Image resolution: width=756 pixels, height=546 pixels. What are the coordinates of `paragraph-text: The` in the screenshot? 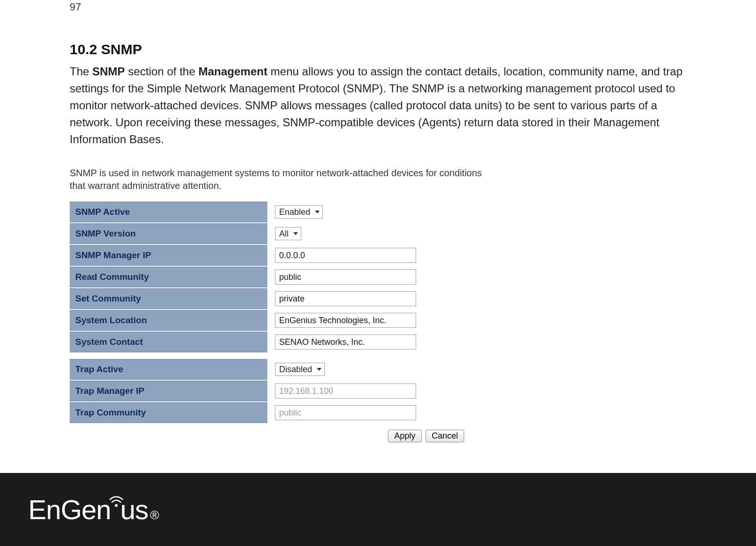 It's located at (81, 72).